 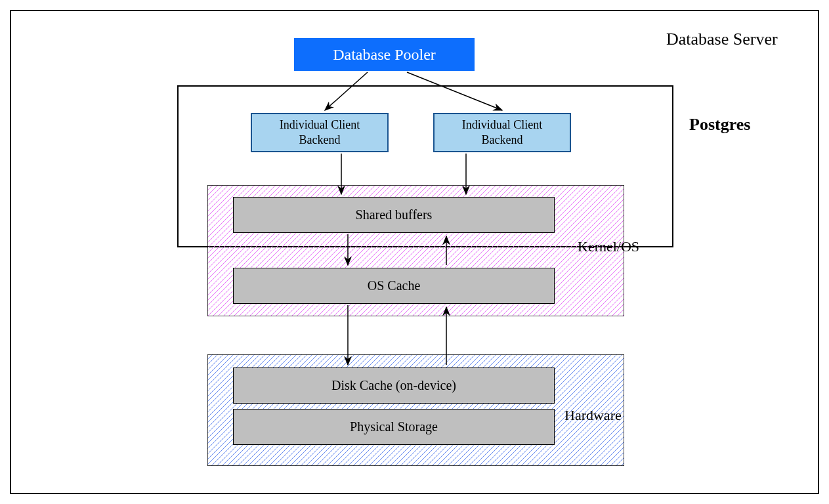 I want to click on database-server-label: Database Server, so click(x=722, y=39).